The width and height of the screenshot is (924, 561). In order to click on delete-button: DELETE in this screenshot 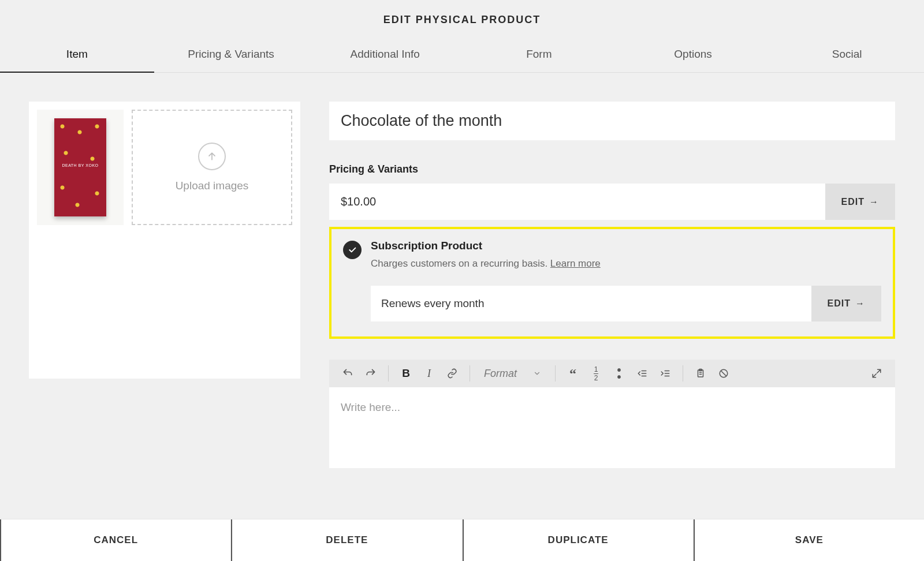, I will do `click(346, 540)`.